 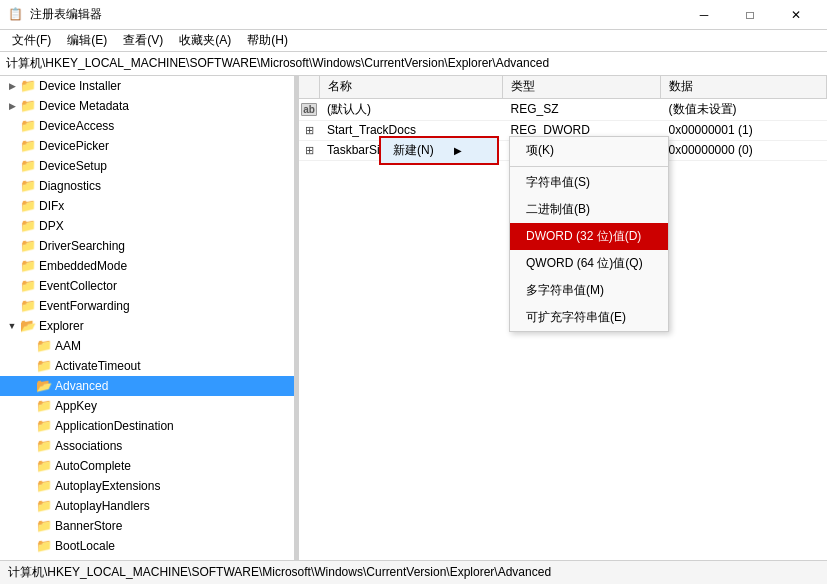 What do you see at coordinates (439, 150) in the screenshot?
I see `new-button: 新建(N) ▶` at bounding box center [439, 150].